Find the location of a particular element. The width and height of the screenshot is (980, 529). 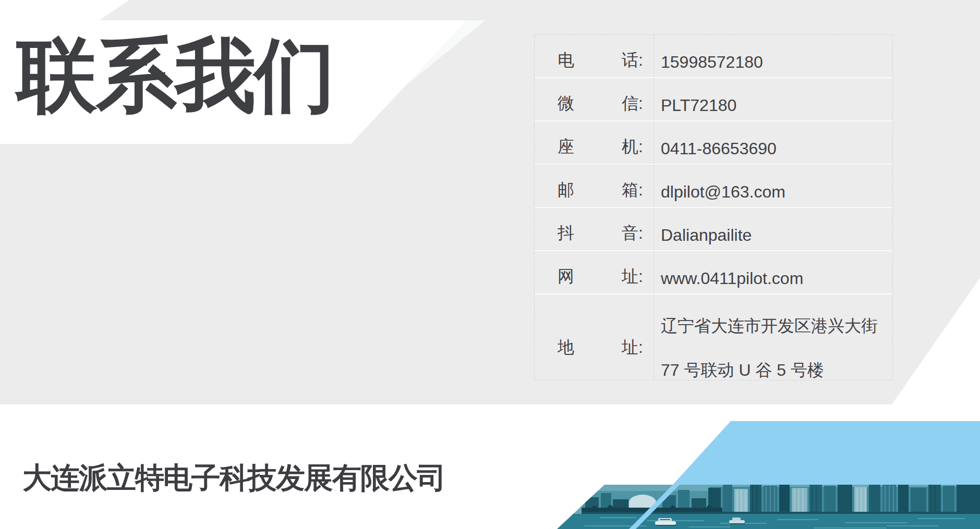

label-char: 机: is located at coordinates (632, 147).